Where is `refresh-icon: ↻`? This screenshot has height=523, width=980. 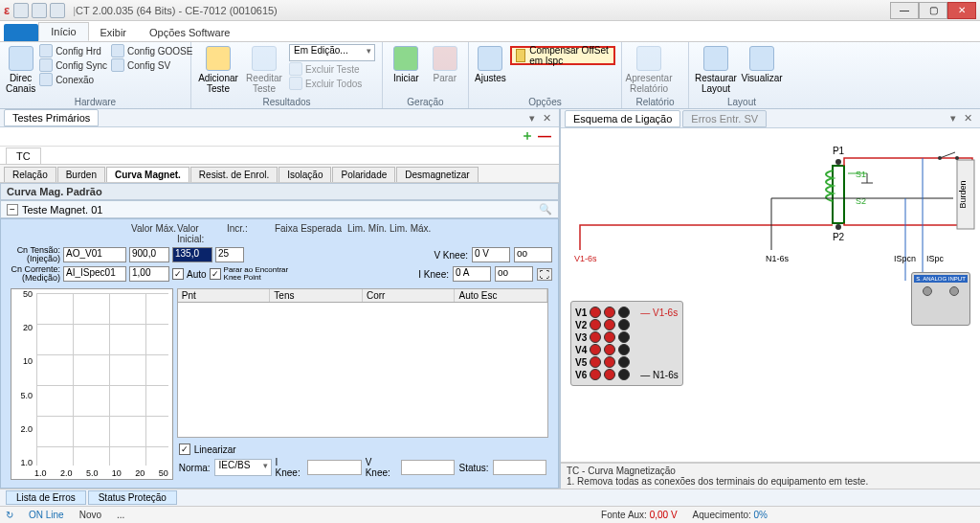
refresh-icon: ↻ is located at coordinates (10, 515).